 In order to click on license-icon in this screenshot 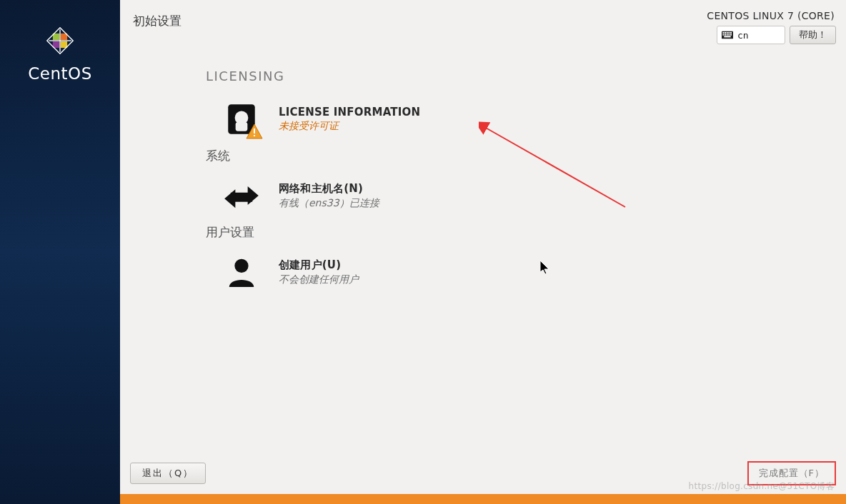, I will do `click(242, 119)`.